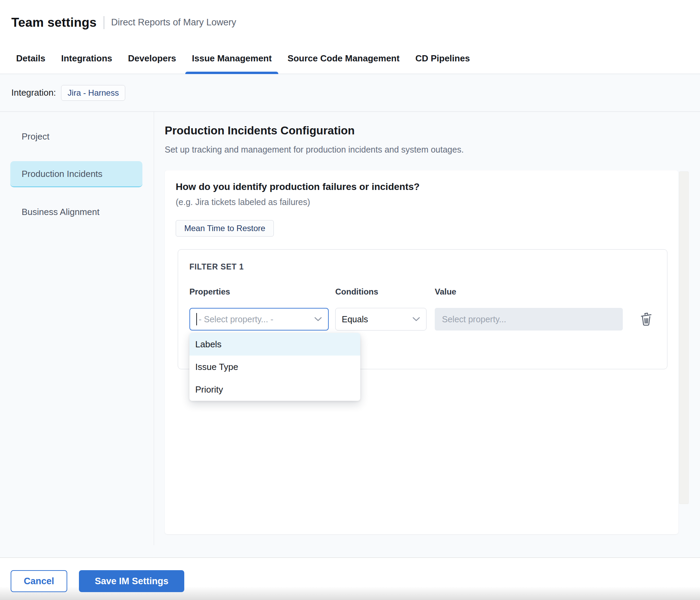 This screenshot has height=600, width=700. What do you see at coordinates (76, 136) in the screenshot?
I see `sidebar-item-project: Project` at bounding box center [76, 136].